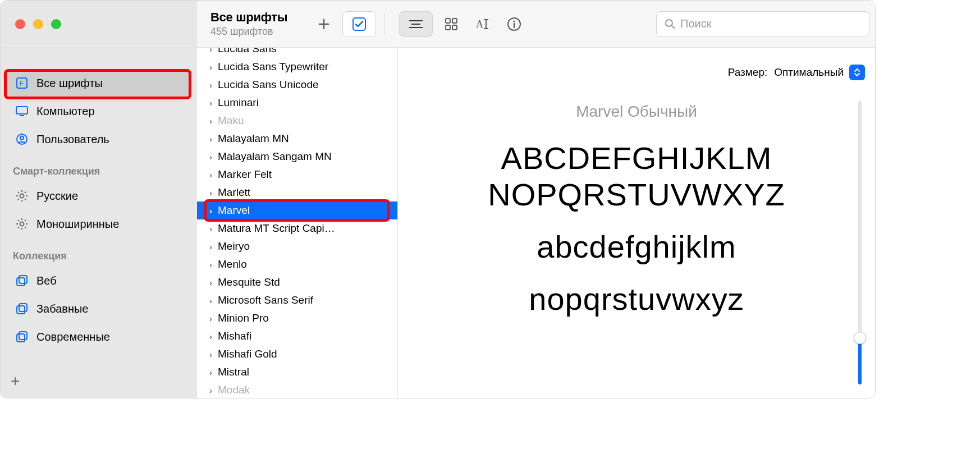  Describe the element at coordinates (297, 246) in the screenshot. I see `font-list-row: ›Meiryo` at that location.